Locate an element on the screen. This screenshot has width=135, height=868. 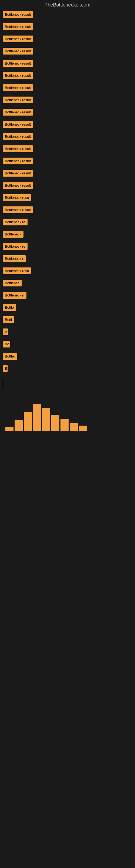
bottleneck-badge: Bottleneck r is located at coordinates (14, 259).